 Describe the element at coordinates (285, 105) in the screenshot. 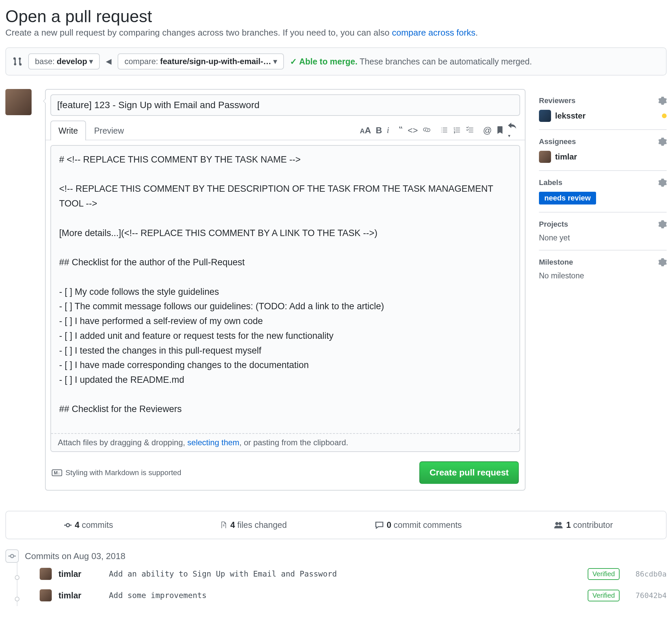

I see `pr-title-input` at that location.